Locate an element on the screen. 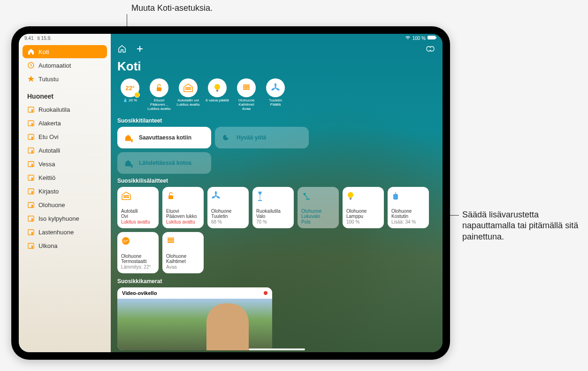 This screenshot has width=588, height=371. status-pill: Etuovi Pääoven...Lukitus avattu is located at coordinates (159, 95).